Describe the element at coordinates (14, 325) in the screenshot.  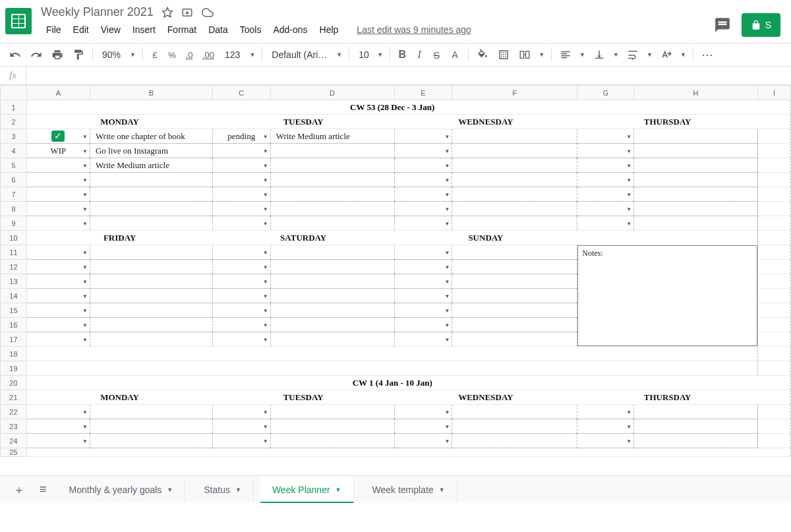
I see `row-header: 16` at that location.